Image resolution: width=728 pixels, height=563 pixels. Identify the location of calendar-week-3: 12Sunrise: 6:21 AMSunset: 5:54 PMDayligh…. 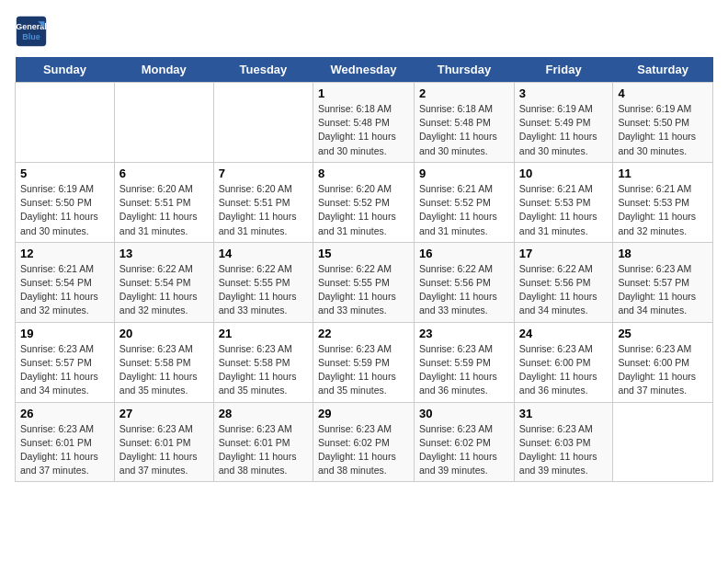
(364, 282).